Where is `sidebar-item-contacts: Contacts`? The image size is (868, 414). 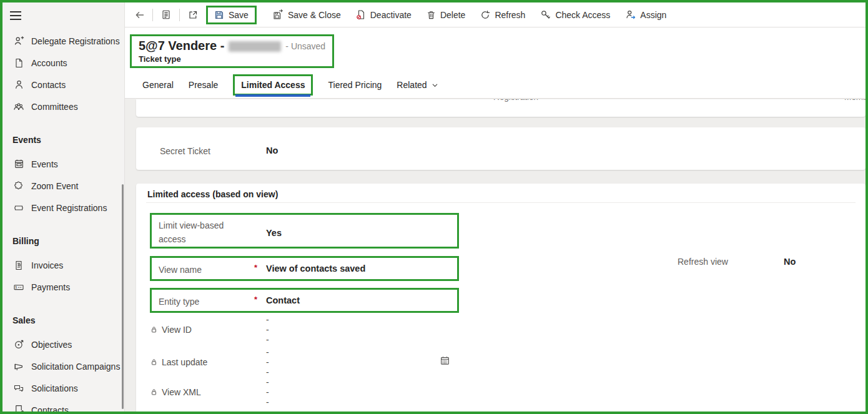 sidebar-item-contacts: Contacts is located at coordinates (64, 85).